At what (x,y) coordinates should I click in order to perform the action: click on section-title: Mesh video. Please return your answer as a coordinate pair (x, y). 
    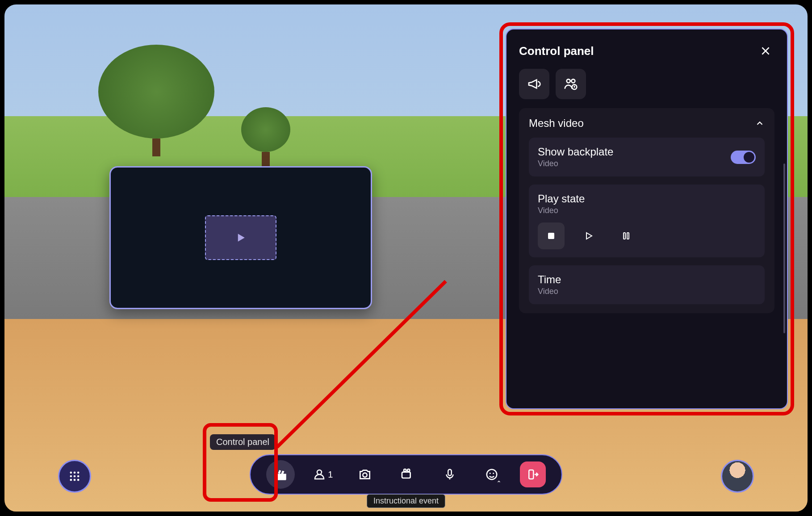
    Looking at the image, I should click on (557, 123).